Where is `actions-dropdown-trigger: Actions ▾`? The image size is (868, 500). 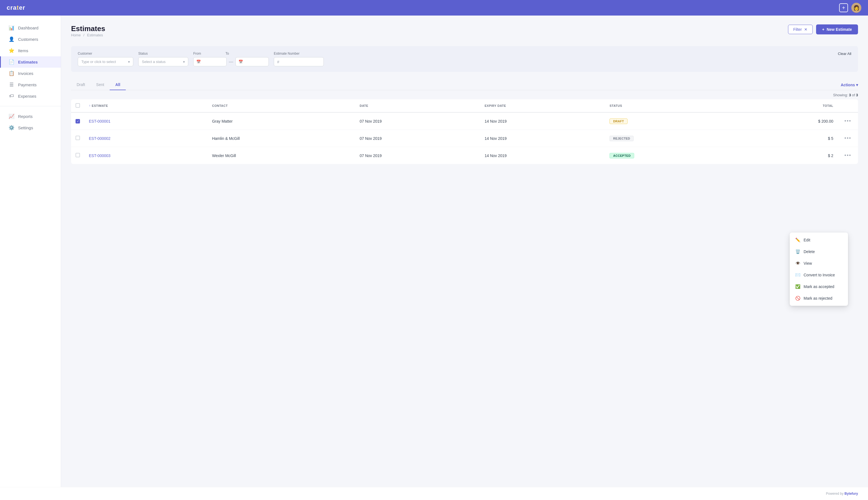 actions-dropdown-trigger: Actions ▾ is located at coordinates (849, 85).